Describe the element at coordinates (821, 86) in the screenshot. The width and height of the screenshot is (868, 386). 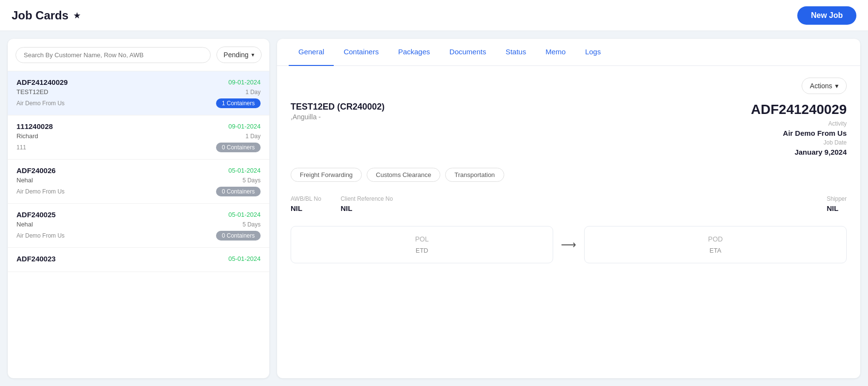
I see `actions-label: Actions` at that location.